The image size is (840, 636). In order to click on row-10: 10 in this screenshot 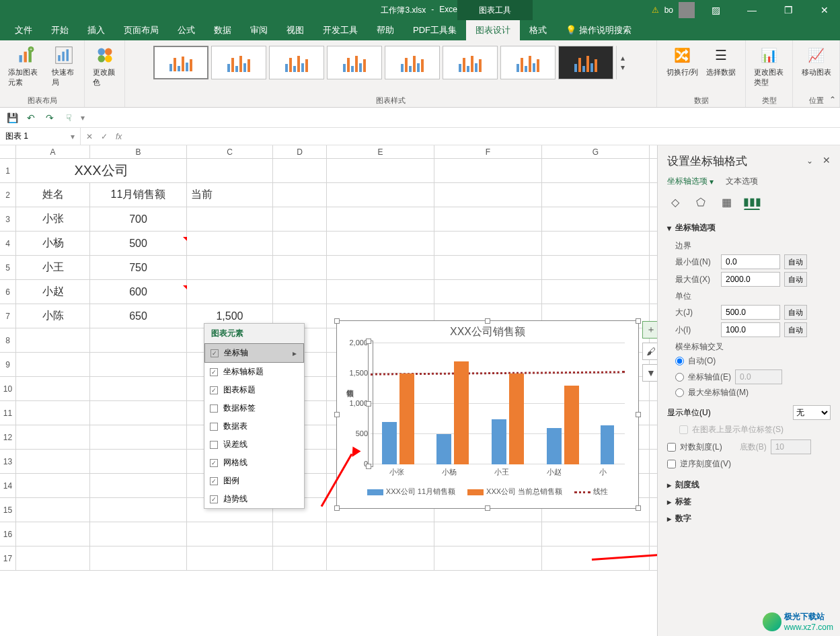, I will do `click(8, 389)`.